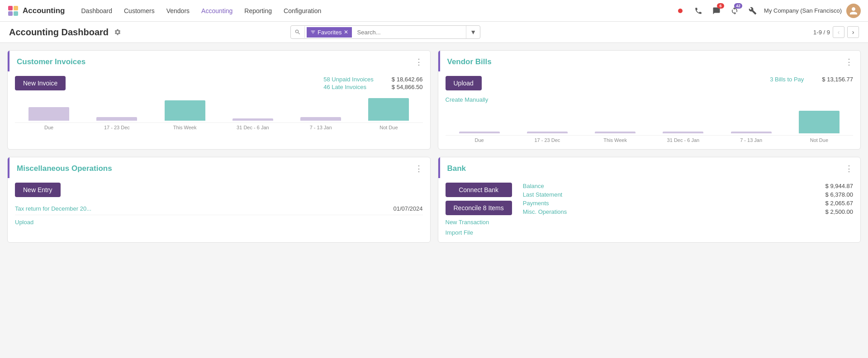 This screenshot has height=358, width=868. I want to click on reconcile-button: Reconcile 8 Items, so click(479, 208).